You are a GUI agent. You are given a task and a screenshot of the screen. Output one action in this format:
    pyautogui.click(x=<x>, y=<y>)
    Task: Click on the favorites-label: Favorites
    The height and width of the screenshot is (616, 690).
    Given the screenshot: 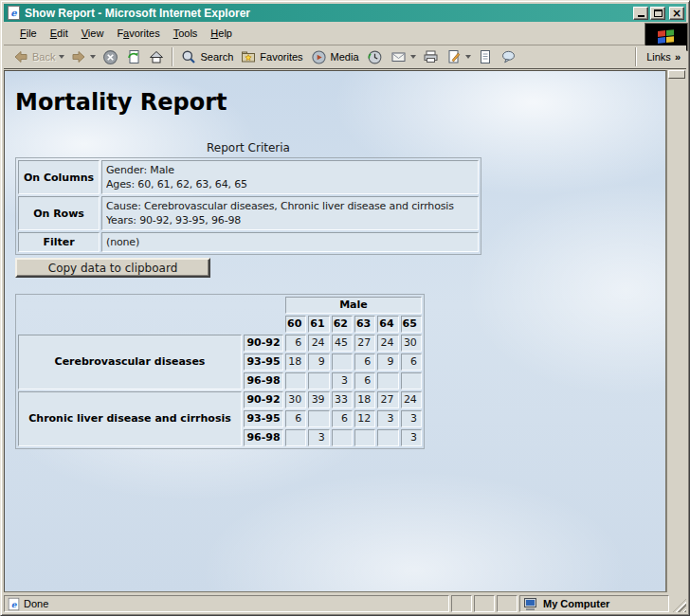 What is the action you would take?
    pyautogui.click(x=281, y=57)
    